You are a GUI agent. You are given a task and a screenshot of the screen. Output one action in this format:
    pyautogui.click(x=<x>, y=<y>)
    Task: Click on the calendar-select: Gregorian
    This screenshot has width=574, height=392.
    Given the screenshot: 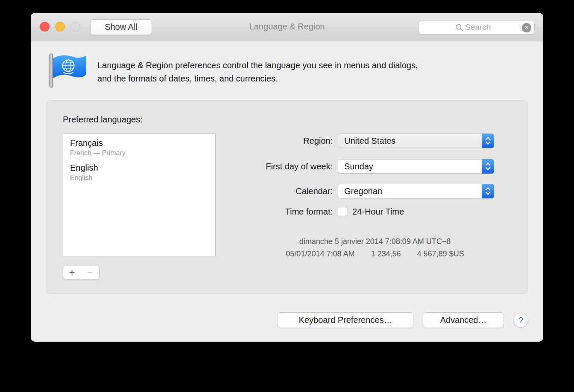 What is the action you would take?
    pyautogui.click(x=416, y=191)
    